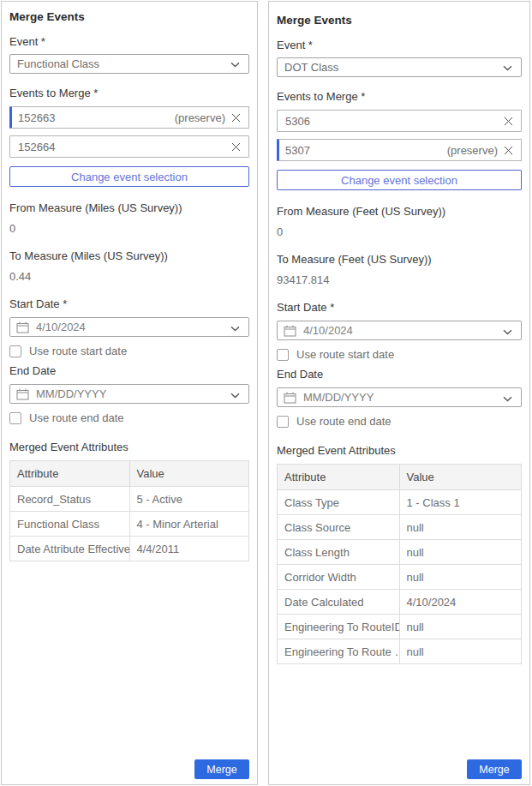 Image resolution: width=532 pixels, height=786 pixels. I want to click on event-label: Event *, so click(129, 41).